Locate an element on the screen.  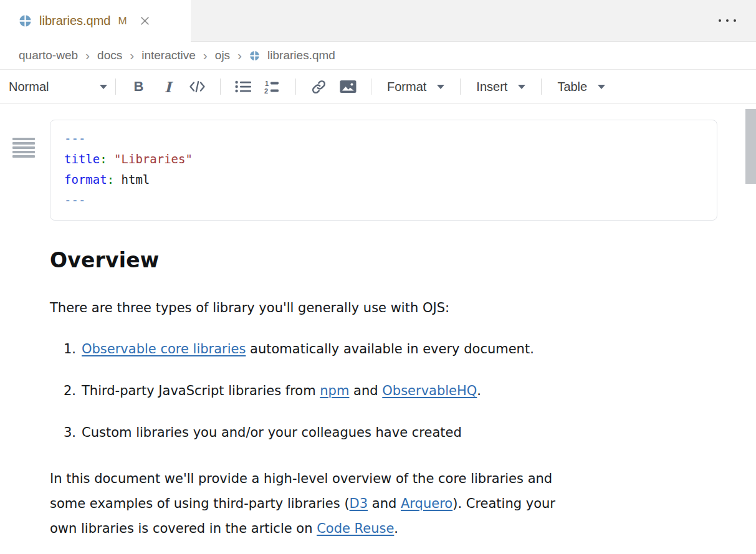
link-code-reuse: Code Reuse is located at coordinates (355, 528).